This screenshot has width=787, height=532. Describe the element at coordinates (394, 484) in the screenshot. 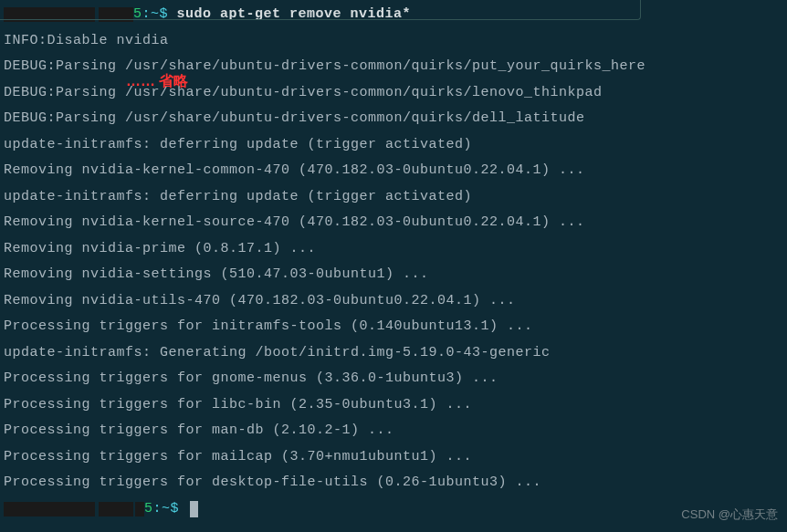

I see `output-line: Processing triggers for desktop-file-uti…` at that location.